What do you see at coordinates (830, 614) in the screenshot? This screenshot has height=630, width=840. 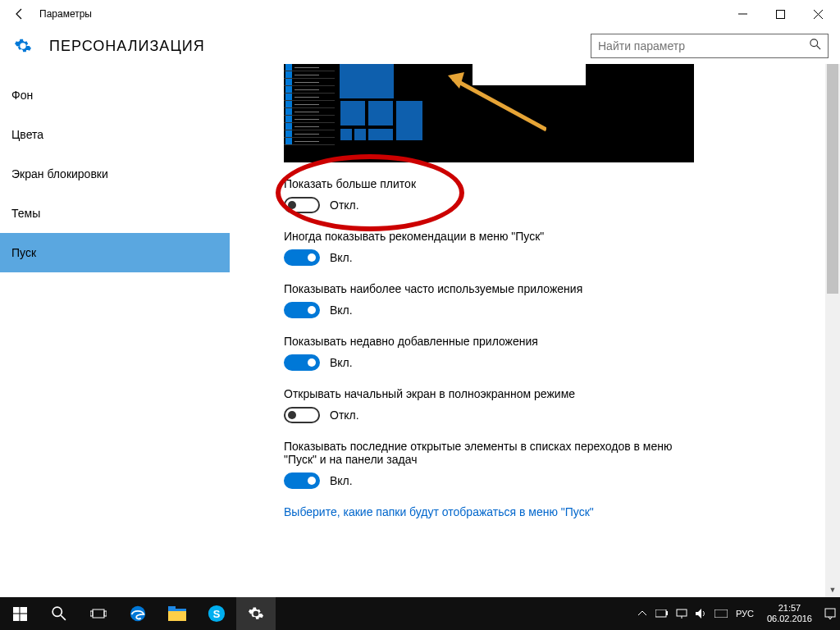 I see `tray-notifications-icon` at bounding box center [830, 614].